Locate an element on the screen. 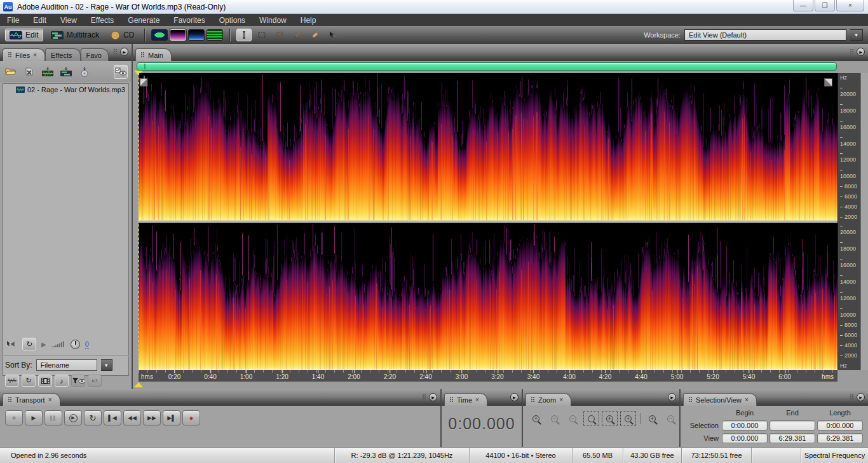 The image size is (868, 463). waveform-view-toggle is located at coordinates (159, 35).